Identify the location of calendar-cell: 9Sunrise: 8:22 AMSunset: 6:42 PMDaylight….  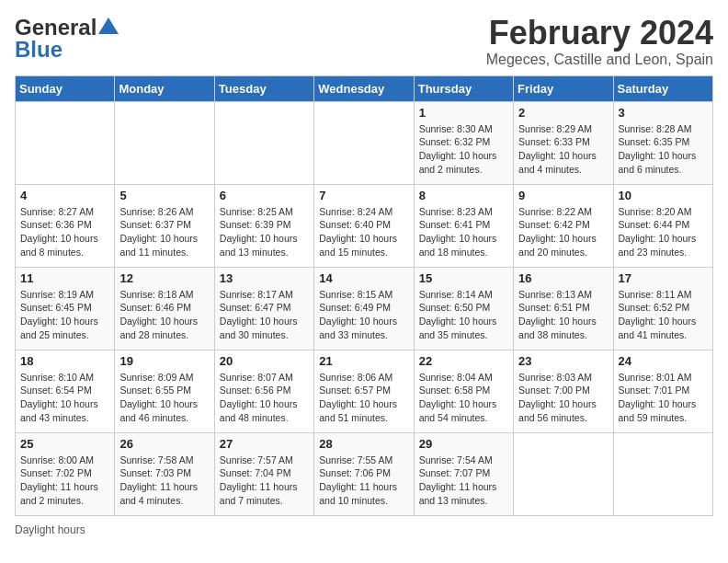
(563, 225).